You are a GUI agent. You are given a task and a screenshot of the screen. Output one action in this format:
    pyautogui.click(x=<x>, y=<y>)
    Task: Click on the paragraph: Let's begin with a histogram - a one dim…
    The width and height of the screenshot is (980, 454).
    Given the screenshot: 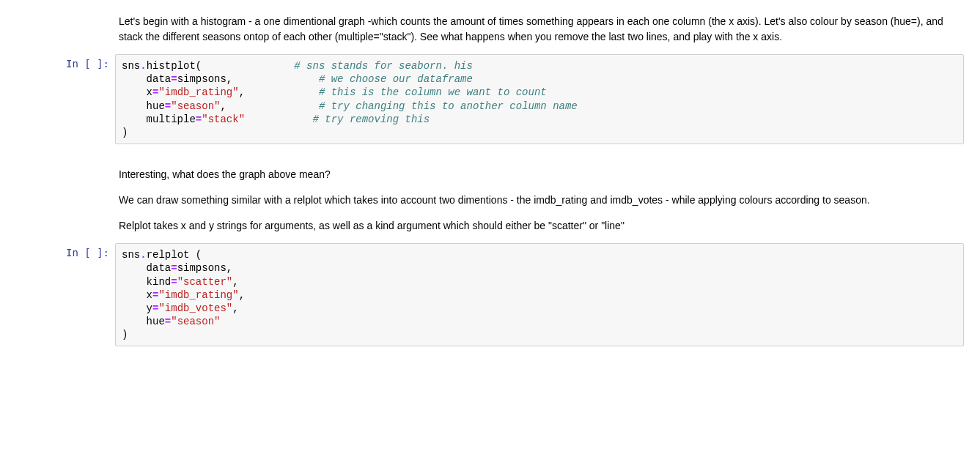 What is the action you would take?
    pyautogui.click(x=541, y=29)
    